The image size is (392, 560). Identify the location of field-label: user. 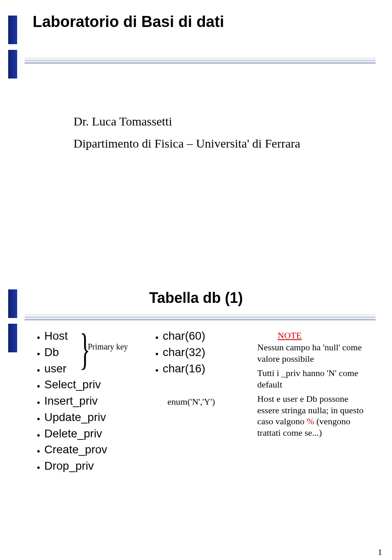
(55, 369).